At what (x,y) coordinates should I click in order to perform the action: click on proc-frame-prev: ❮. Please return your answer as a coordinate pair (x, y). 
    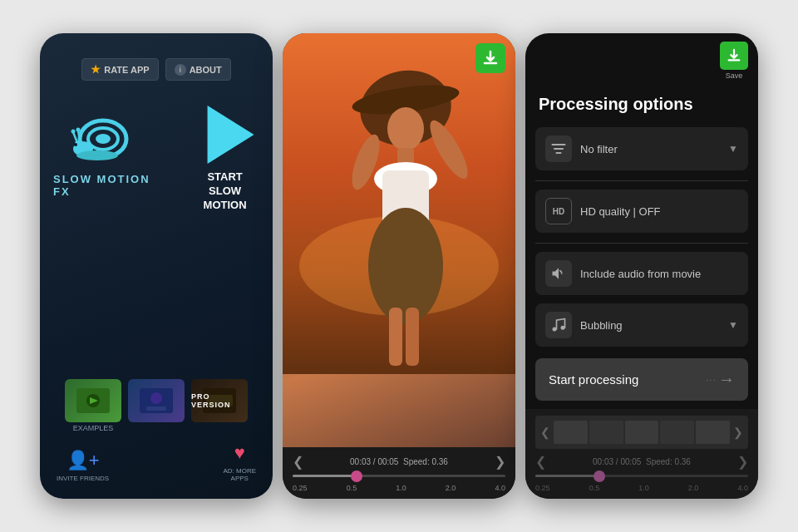
    Looking at the image, I should click on (540, 462).